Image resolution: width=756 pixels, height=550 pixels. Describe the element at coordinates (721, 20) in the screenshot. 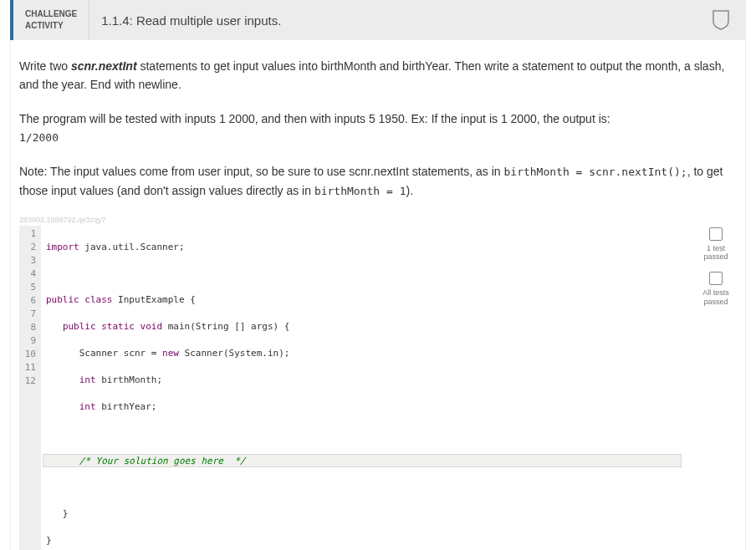

I see `shield-icon` at that location.